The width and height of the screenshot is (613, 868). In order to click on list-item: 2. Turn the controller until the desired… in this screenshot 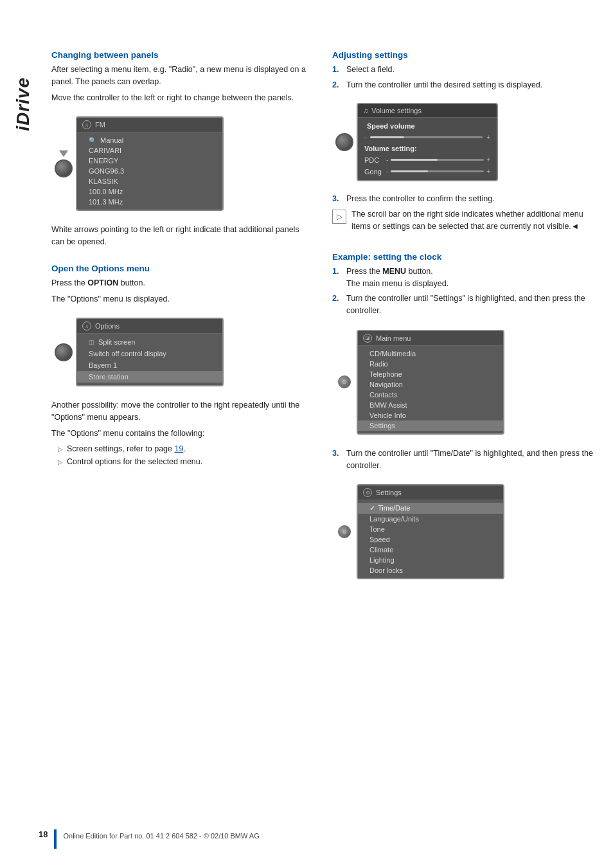, I will do `click(463, 85)`.